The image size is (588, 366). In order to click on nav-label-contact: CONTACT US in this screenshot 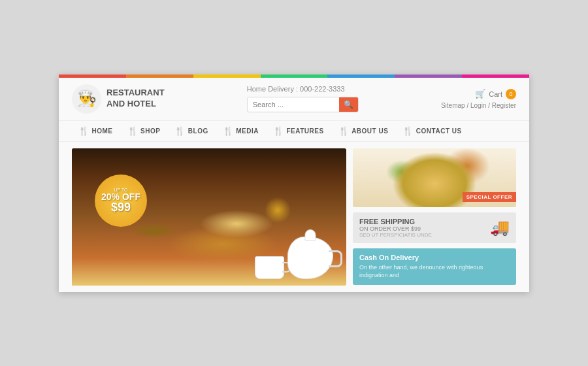, I will do `click(439, 131)`.